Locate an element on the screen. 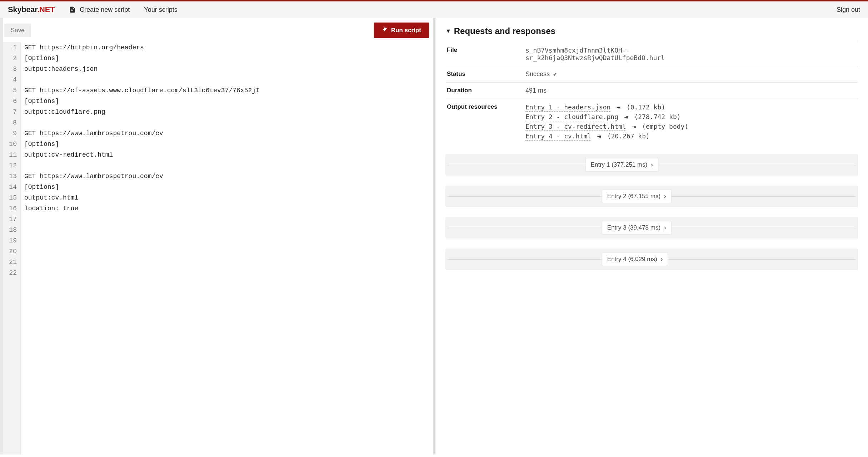  meta-value-status: Success ✔ is located at coordinates (691, 74).